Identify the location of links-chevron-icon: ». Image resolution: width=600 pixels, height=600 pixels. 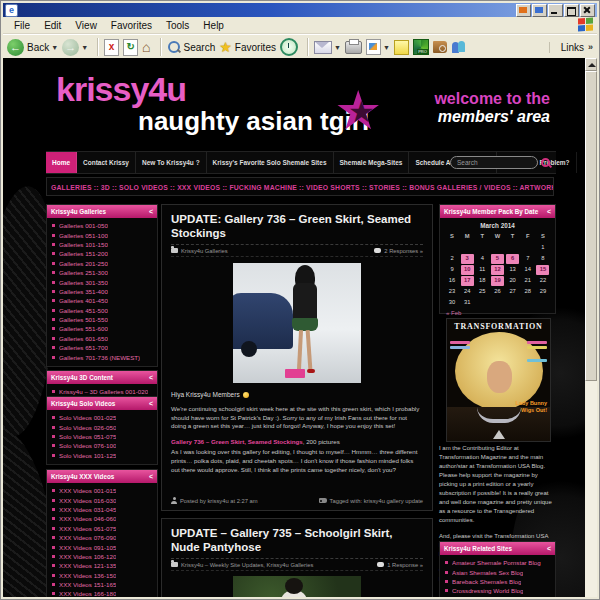
(590, 47).